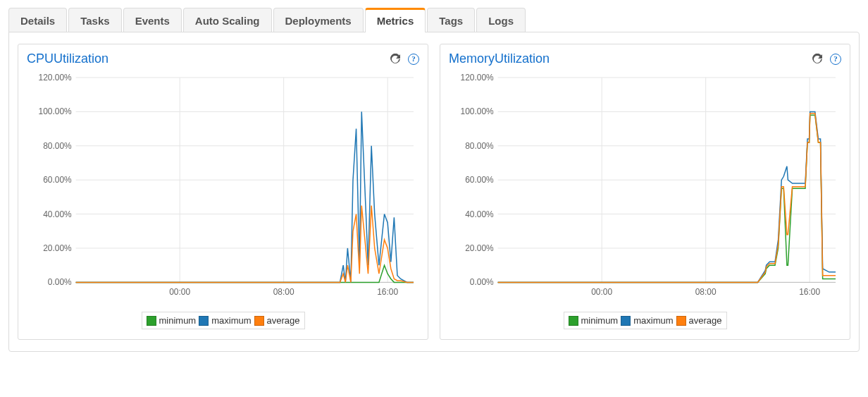 This screenshot has width=868, height=397. I want to click on chart-header: CPUUtilization ?, so click(223, 59).